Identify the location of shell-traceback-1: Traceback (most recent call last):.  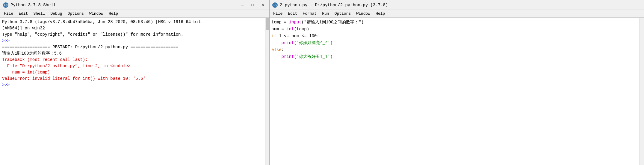
(133, 60).